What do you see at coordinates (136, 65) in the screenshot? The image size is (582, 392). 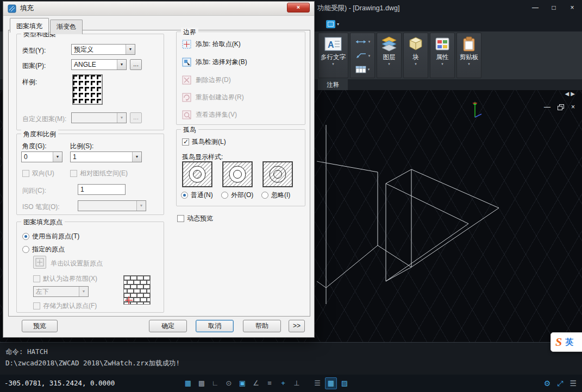 I see `pattern-browse-button: ...` at bounding box center [136, 65].